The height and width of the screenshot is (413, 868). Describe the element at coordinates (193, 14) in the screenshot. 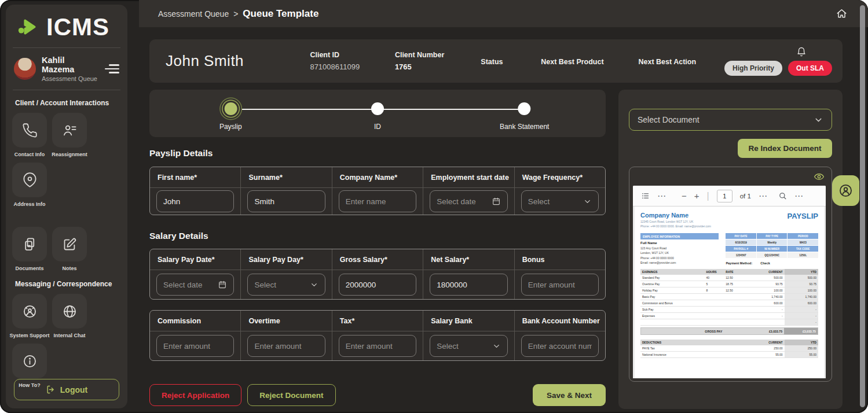

I see `breadcrumb-parent: Assessment Queue` at that location.